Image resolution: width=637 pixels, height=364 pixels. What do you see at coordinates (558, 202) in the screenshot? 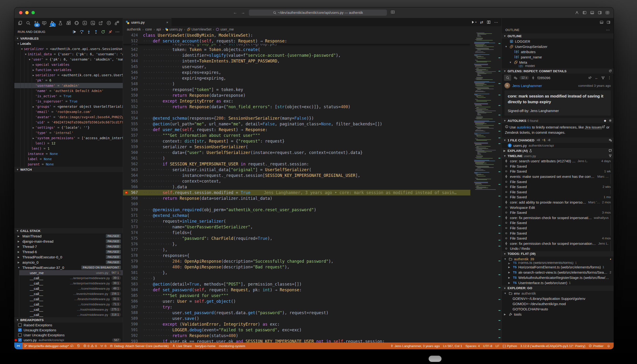
I see `timeline-item: core: add ability to provide reason for …` at bounding box center [558, 202].